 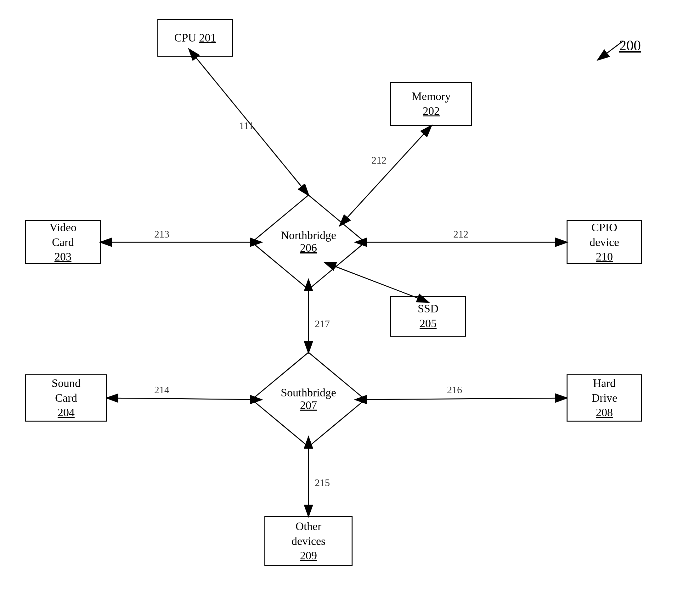 What do you see at coordinates (195, 38) in the screenshot?
I see `cpu-box: CPU 201` at bounding box center [195, 38].